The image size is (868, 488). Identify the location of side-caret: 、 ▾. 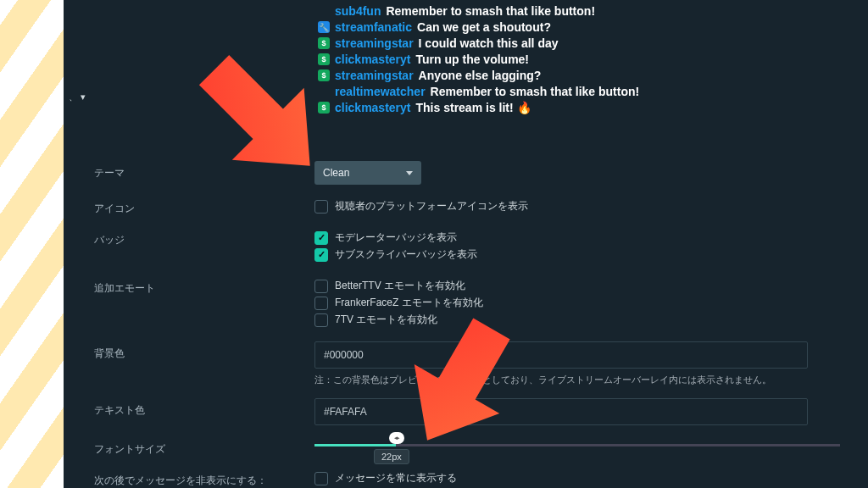
(77, 97).